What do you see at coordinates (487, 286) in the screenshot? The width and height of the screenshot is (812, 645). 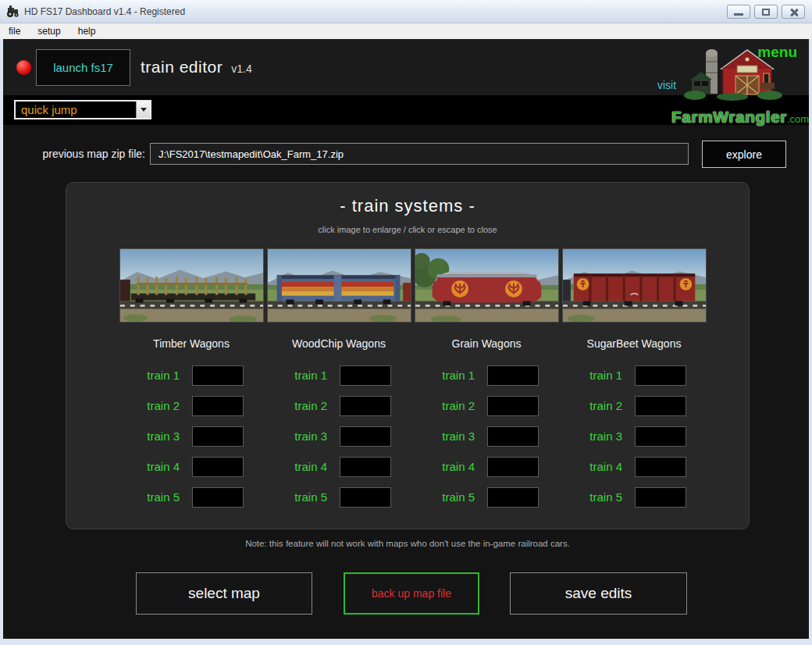 I see `grain-wagon-image` at bounding box center [487, 286].